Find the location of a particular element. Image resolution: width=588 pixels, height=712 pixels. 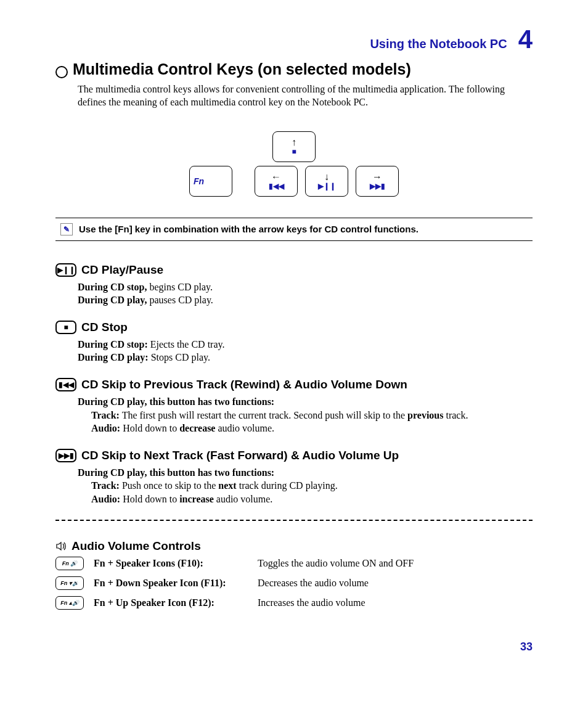

stop-line1-text: Ejects the CD tray. is located at coordinates (186, 344).